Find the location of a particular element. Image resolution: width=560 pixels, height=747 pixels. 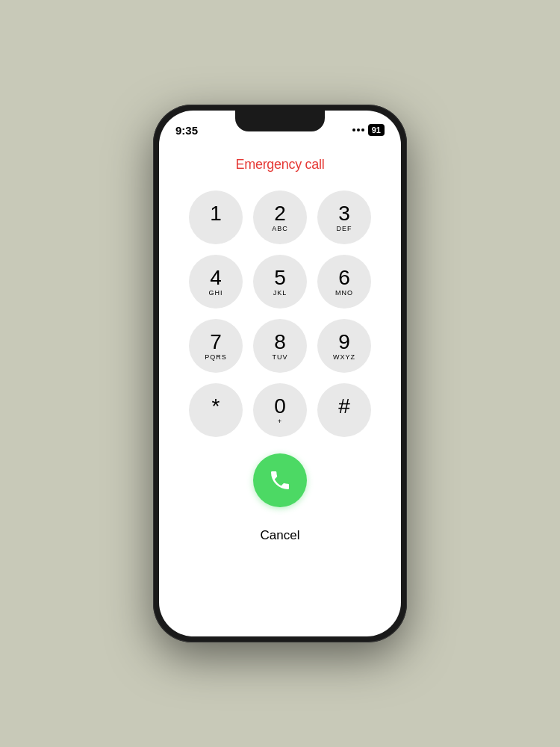

dial-key-5: 5 JKL is located at coordinates (280, 282).